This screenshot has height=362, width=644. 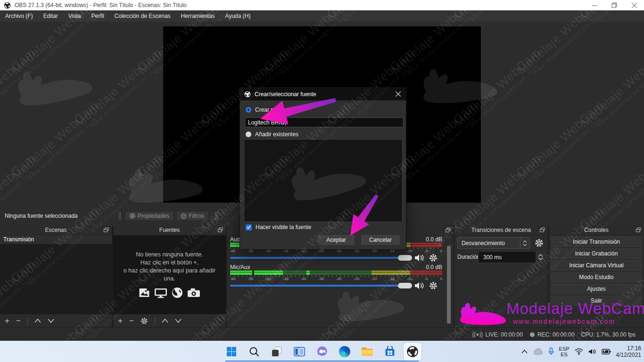 What do you see at coordinates (322, 16) in the screenshot?
I see `menu-bar: Archivo (F) Editar Vista Perfil Colecció…` at bounding box center [322, 16].